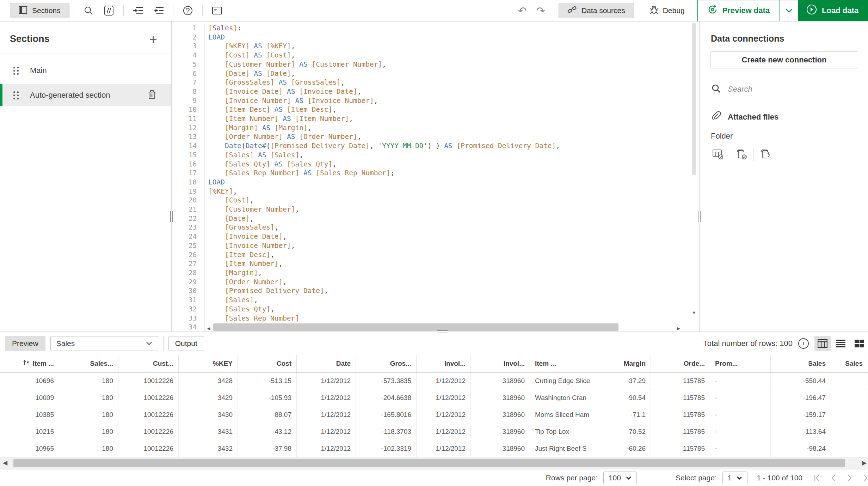 The width and height of the screenshot is (868, 486). Describe the element at coordinates (326, 415) in the screenshot. I see `table-cell: 1/12/2012` at that location.